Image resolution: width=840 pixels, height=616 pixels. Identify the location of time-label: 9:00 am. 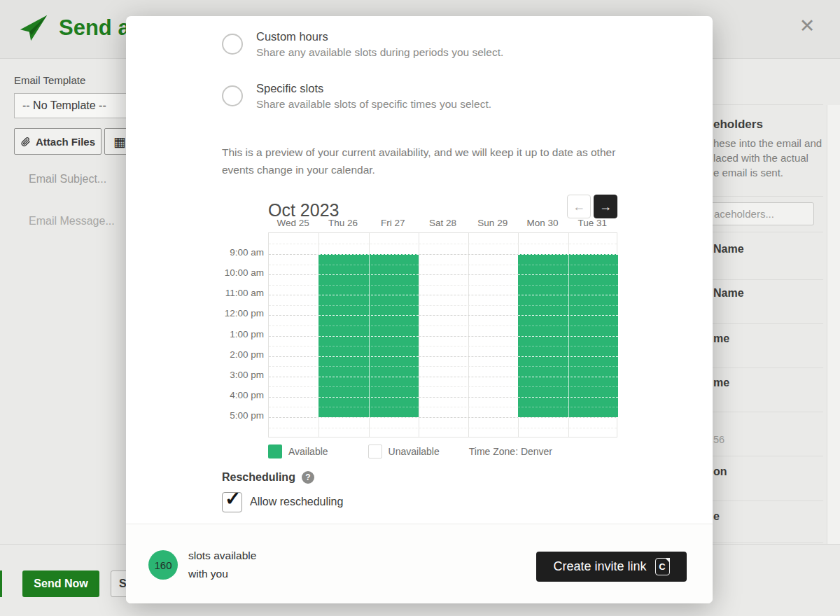
(195, 252).